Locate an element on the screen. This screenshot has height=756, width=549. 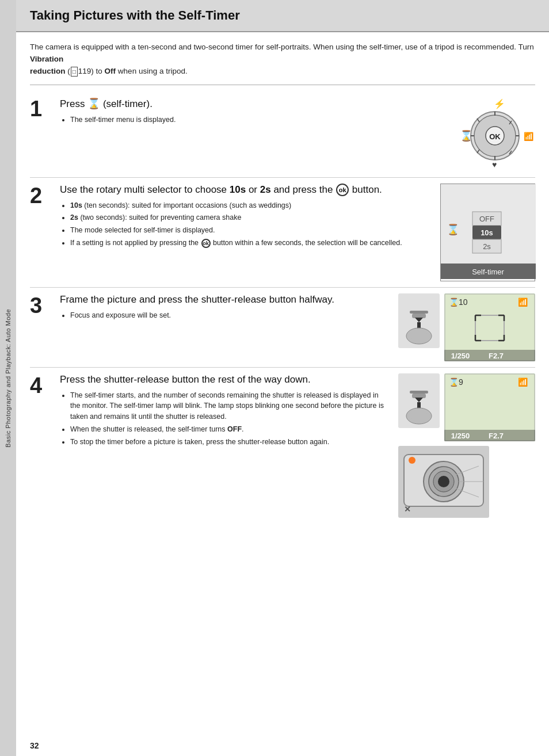
ok-inline-icon: ok is located at coordinates (206, 243).